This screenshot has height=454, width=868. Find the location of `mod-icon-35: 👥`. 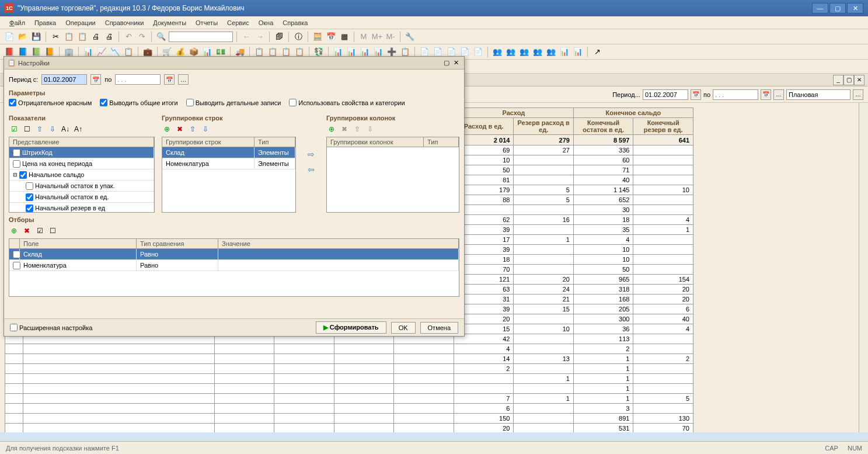

mod-icon-35: 👥 is located at coordinates (524, 52).